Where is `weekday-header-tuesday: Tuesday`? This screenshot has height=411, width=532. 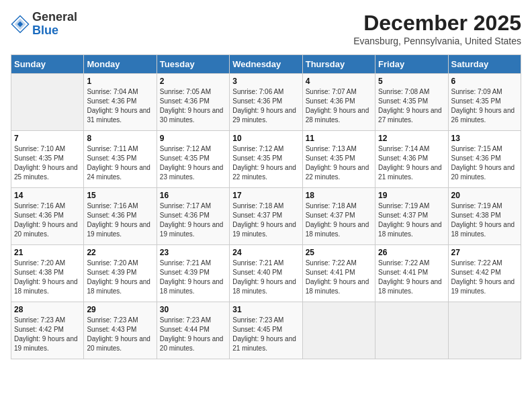 weekday-header-tuesday: Tuesday is located at coordinates (193, 64).